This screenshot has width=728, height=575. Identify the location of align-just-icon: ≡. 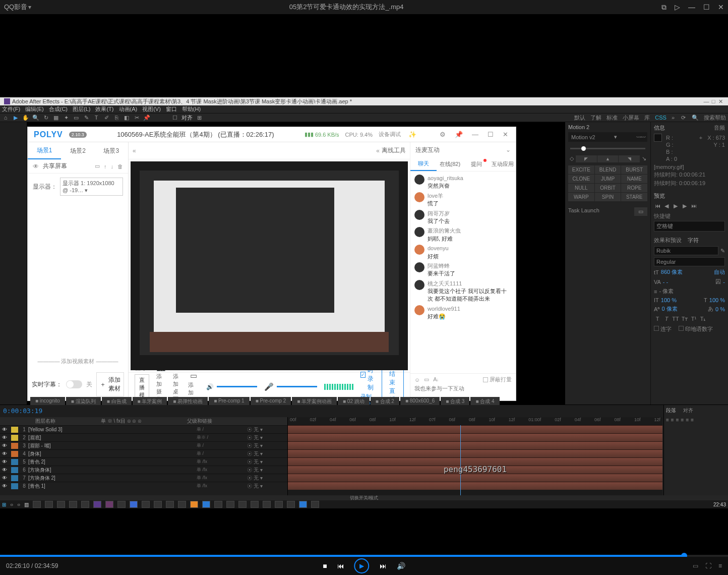
(683, 420).